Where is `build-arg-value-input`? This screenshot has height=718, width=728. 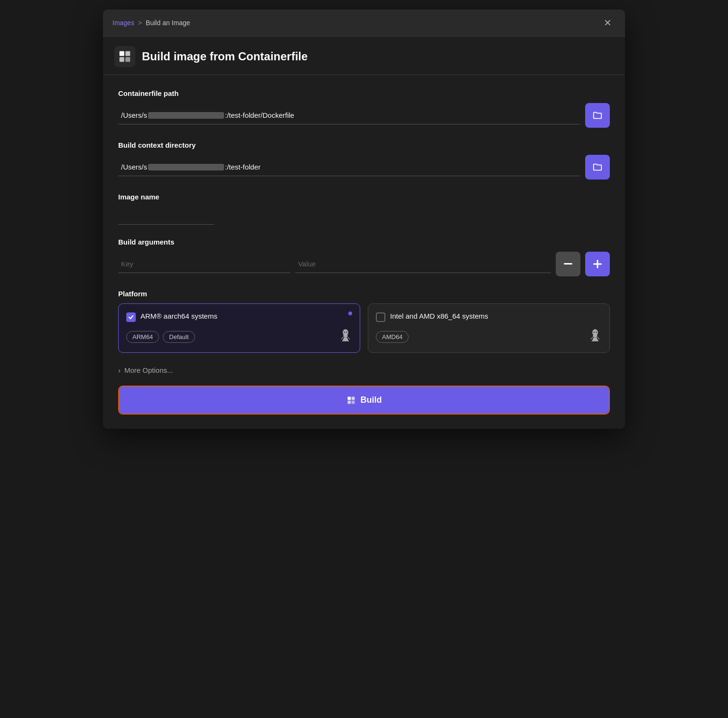
build-arg-value-input is located at coordinates (423, 264).